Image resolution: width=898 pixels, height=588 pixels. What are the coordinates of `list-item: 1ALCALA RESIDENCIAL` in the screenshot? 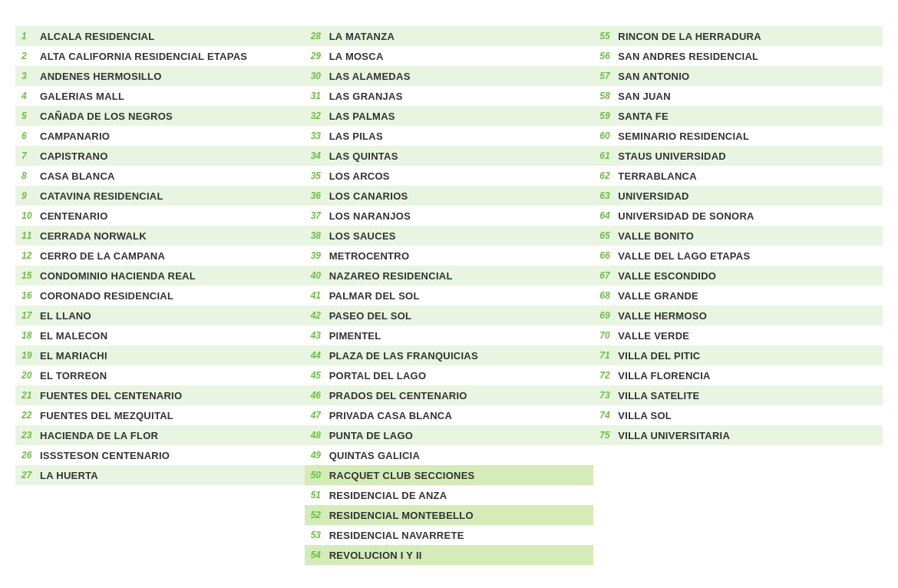 It's located at (160, 36).